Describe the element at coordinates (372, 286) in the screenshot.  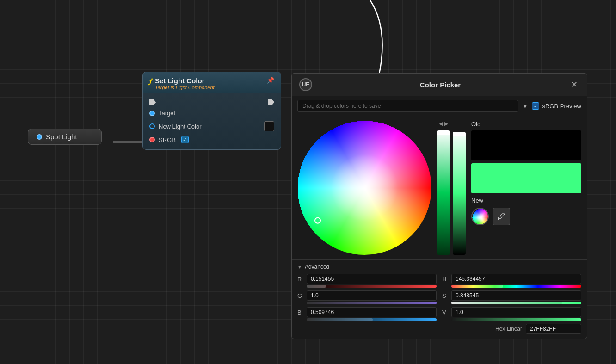
I see `r-track` at that location.